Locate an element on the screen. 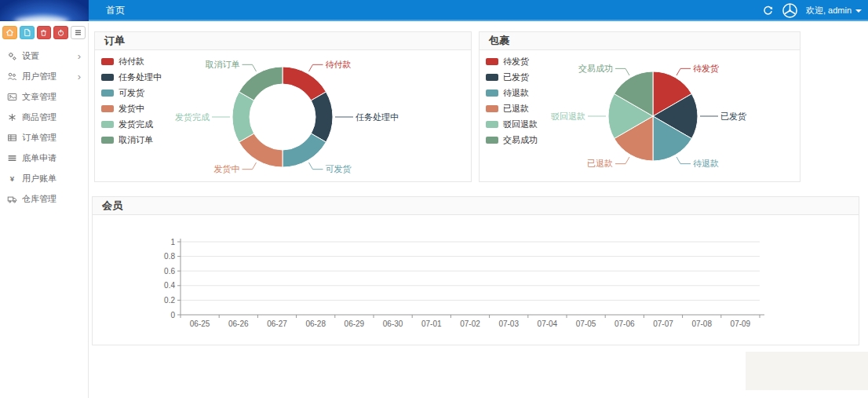 This screenshot has width=868, height=398. legend-label: 待发货 is located at coordinates (516, 61).